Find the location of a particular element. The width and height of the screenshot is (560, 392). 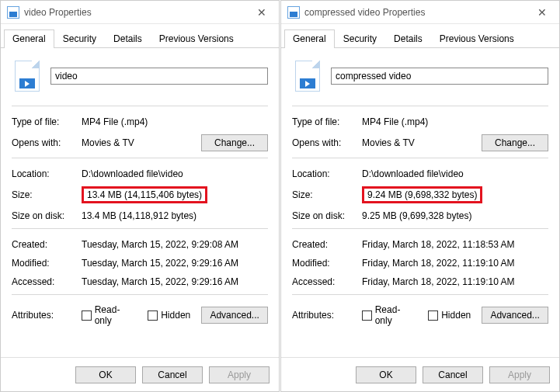

value-created: Tuesday, March 15, 2022, 9:29:08 AM is located at coordinates (175, 245).